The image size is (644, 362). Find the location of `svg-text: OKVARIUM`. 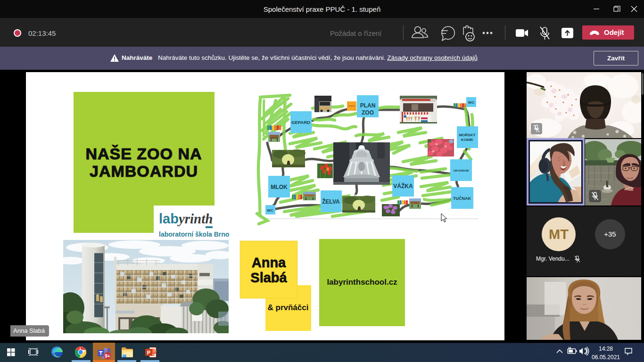

svg-text: OKVARIUM is located at coordinates (461, 171).